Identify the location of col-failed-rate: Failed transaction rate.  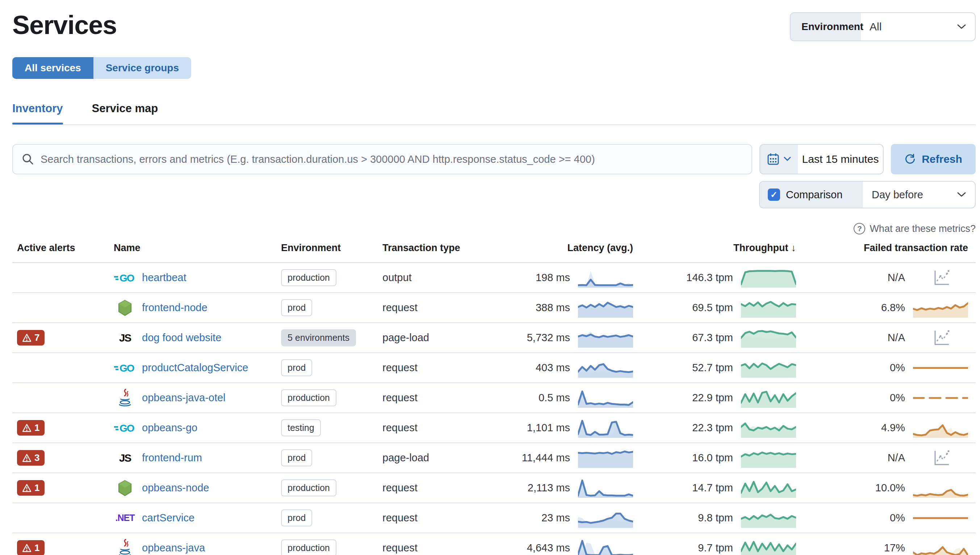
(889, 248).